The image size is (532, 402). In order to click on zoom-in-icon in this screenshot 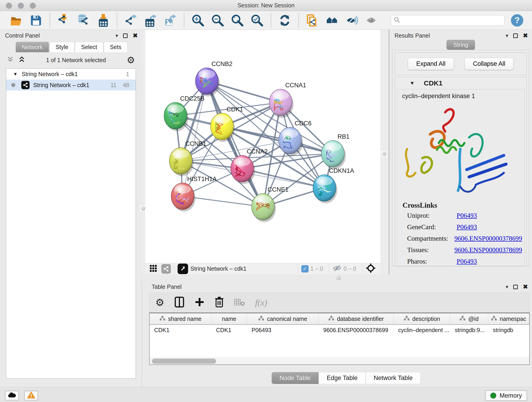, I will do `click(198, 20)`.